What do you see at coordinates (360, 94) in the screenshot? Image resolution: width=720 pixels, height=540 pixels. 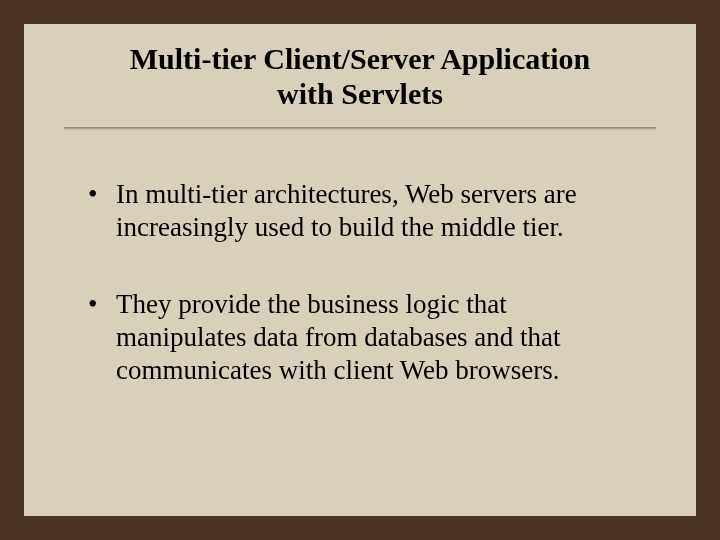 I see `title-line-2: with Servlets` at bounding box center [360, 94].